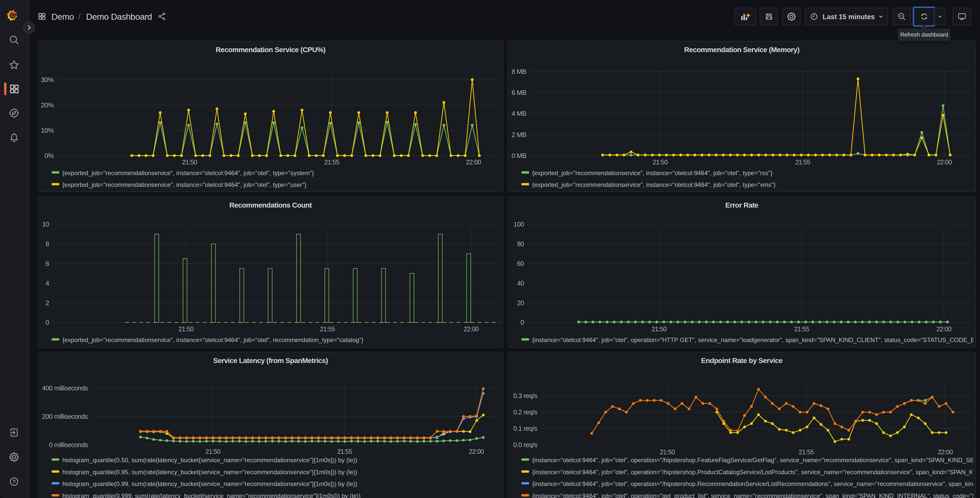 The image size is (980, 498). Describe the element at coordinates (65, 388) in the screenshot. I see `svg-text: 400 milliseconds` at that location.